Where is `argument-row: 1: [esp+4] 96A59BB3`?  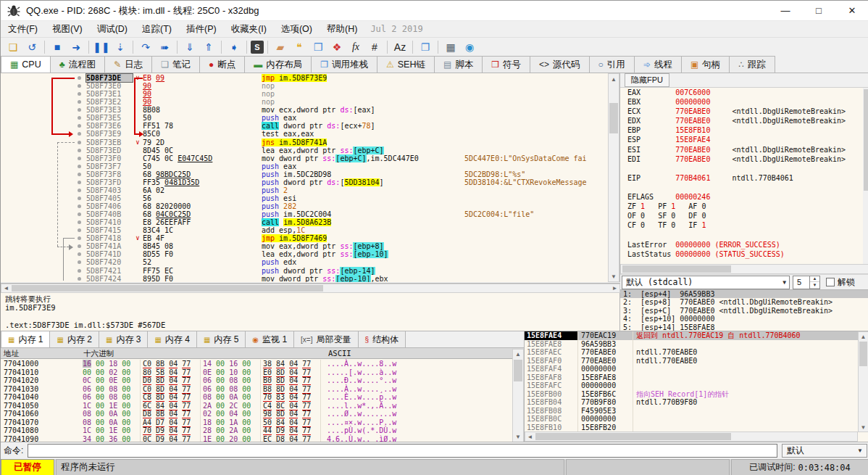
argument-row: 1: [esp+4] 96A59BB3 is located at coordinates (744, 294).